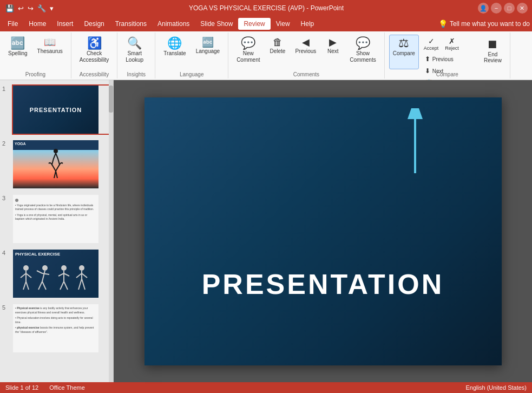 This screenshot has height=393, width=532. Describe the element at coordinates (94, 24) in the screenshot. I see `menu-design: Design` at that location.